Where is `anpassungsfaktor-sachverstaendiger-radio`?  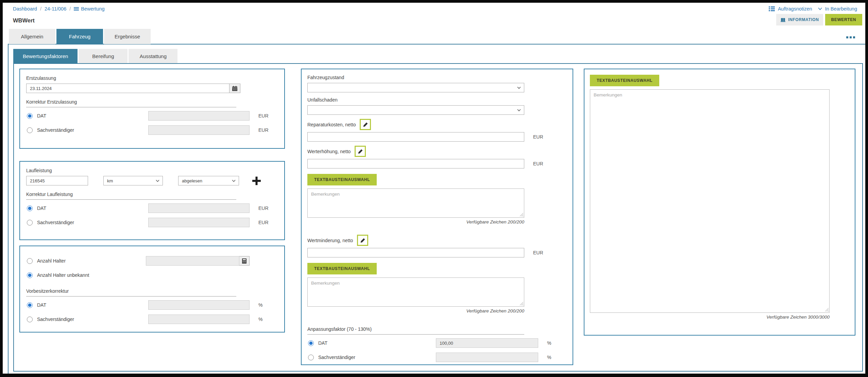
anpassungsfaktor-sachverstaendiger-radio is located at coordinates (311, 357).